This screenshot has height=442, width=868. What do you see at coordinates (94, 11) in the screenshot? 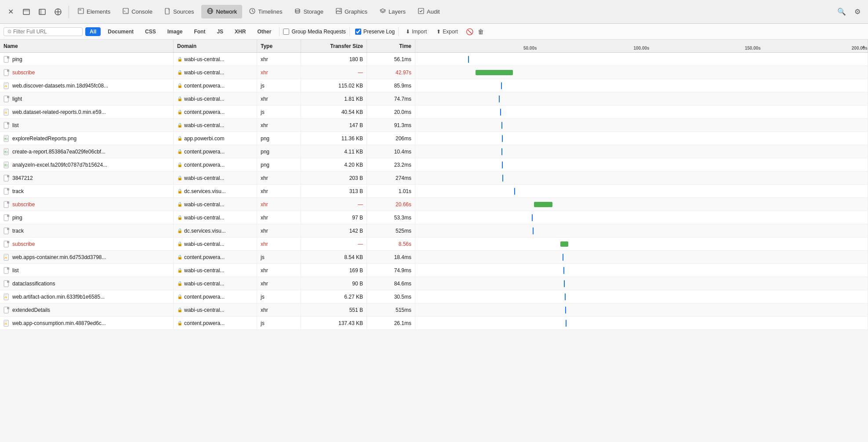
I see `tab-elements: Elements` at bounding box center [94, 11].